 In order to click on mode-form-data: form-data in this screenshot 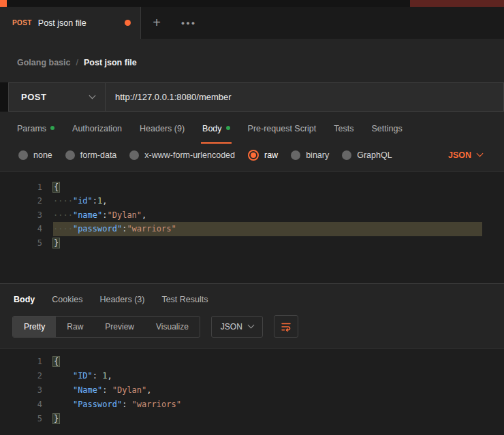, I will do `click(91, 155)`.